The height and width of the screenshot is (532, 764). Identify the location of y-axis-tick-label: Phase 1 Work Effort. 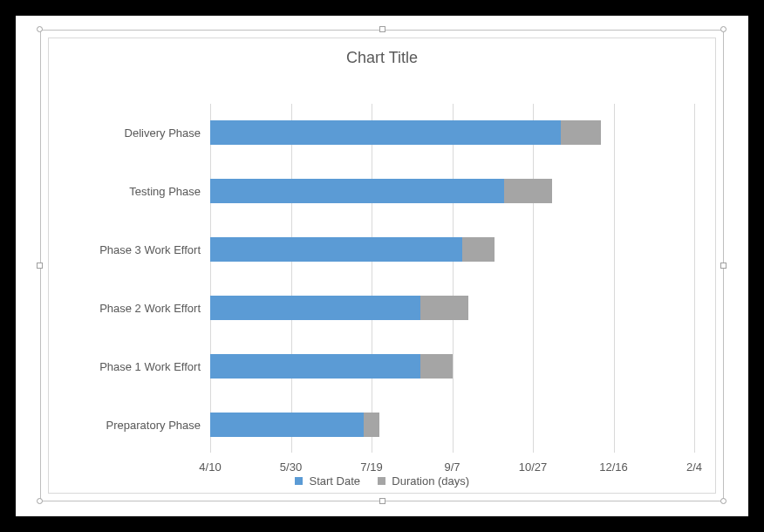
(150, 366).